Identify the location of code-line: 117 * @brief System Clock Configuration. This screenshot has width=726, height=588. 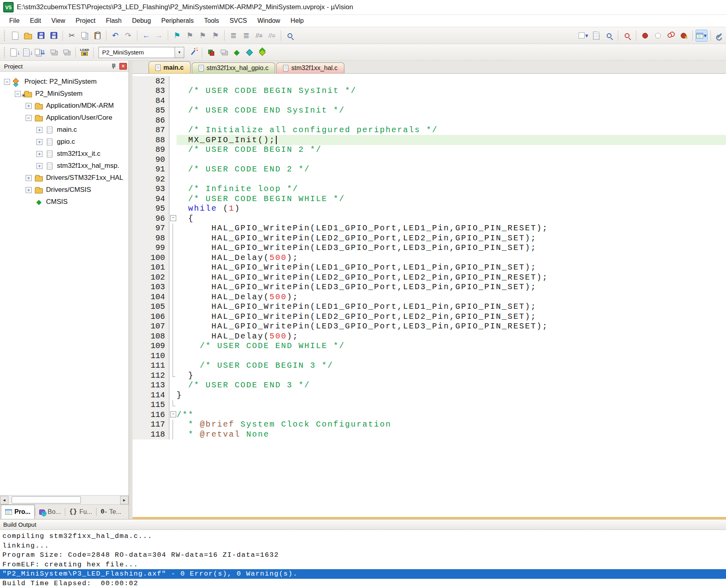
(429, 425).